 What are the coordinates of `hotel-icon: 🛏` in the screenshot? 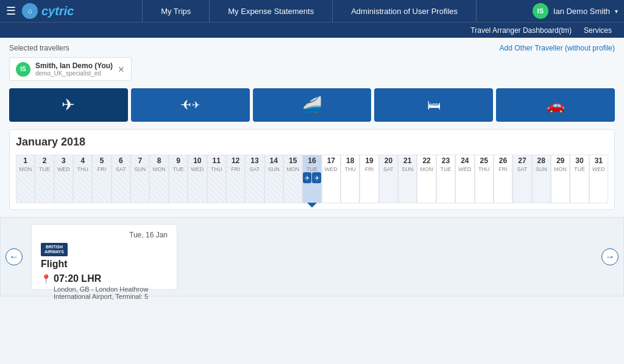 It's located at (434, 105).